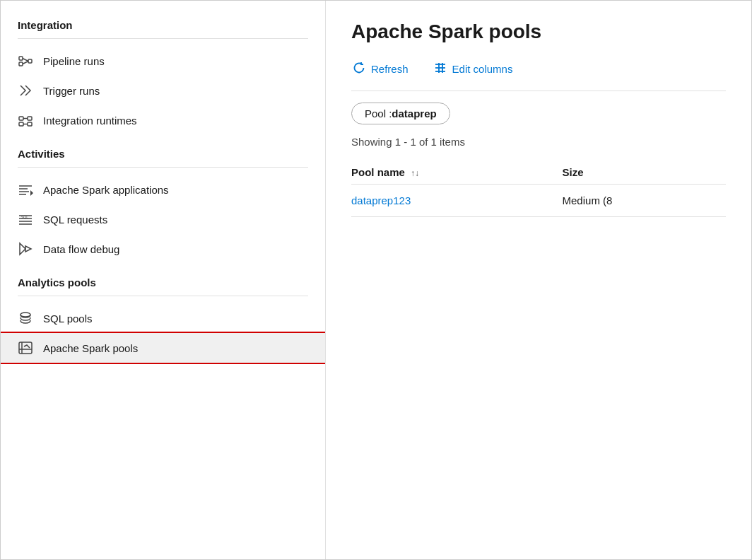  I want to click on dataflow-icon, so click(25, 249).